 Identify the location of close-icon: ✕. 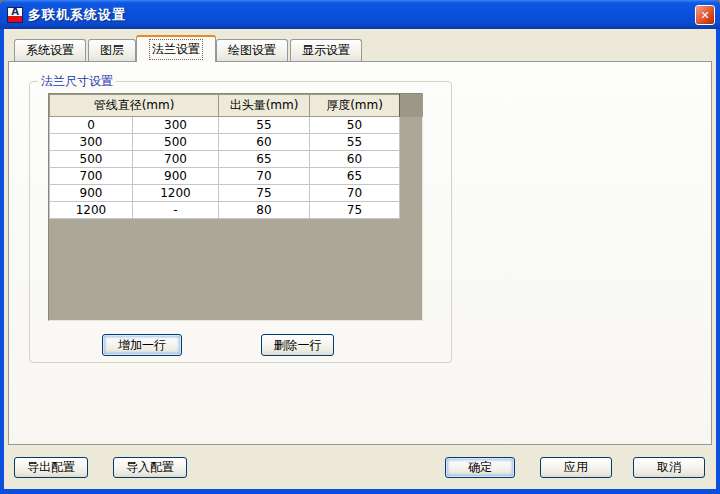
(704, 16).